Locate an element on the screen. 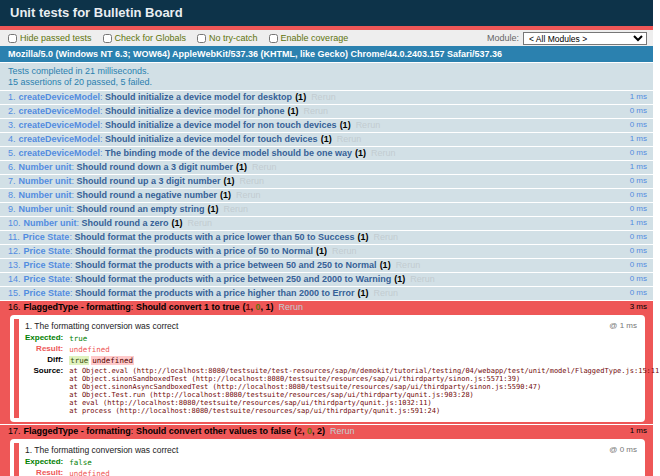 This screenshot has width=660, height=476. checkbox-no-try-catch: No try-catch is located at coordinates (228, 38).